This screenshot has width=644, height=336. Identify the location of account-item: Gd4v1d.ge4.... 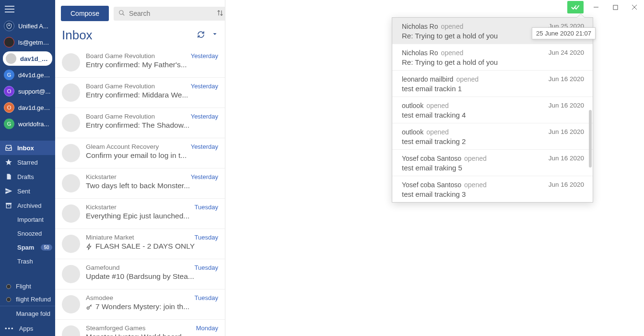
(28, 75).